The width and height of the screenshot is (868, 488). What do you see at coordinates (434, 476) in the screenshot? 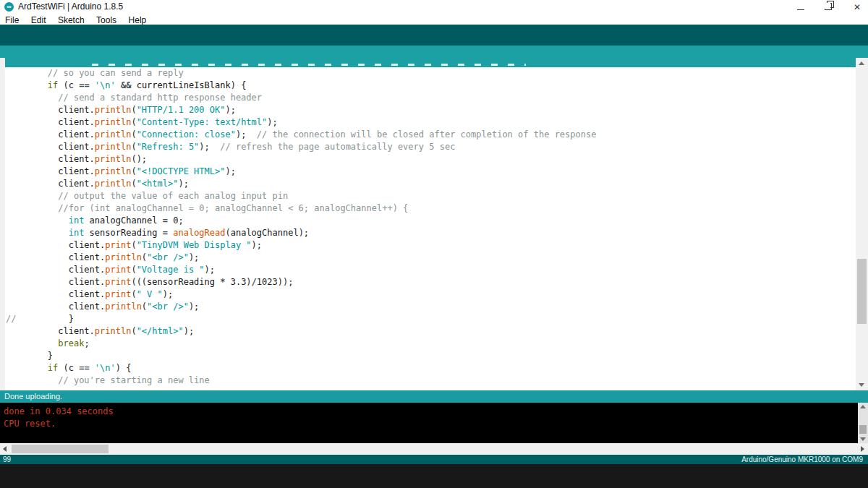
I see `windows-taskbar: e` at bounding box center [434, 476].